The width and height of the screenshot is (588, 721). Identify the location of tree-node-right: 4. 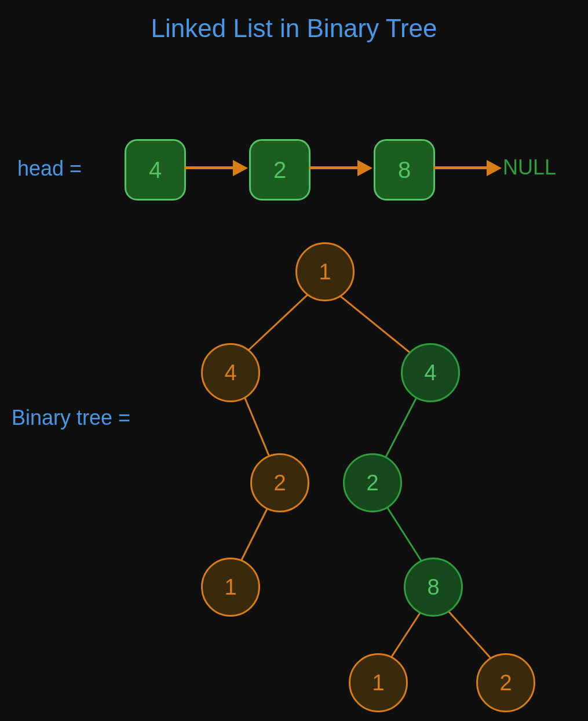
(430, 373).